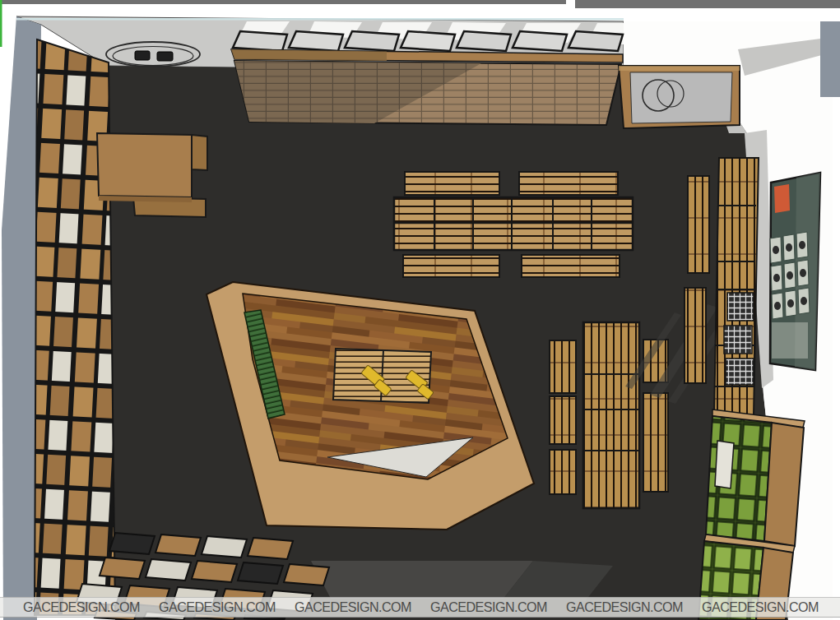  Describe the element at coordinates (385, 376) in the screenshot. I see `platform-slat-table` at that location.